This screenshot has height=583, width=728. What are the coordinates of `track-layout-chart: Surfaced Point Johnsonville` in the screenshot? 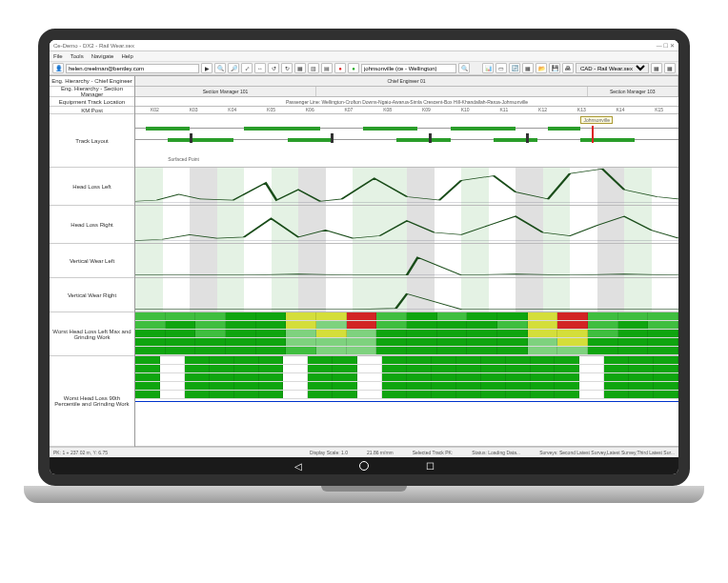 It's located at (407, 141).